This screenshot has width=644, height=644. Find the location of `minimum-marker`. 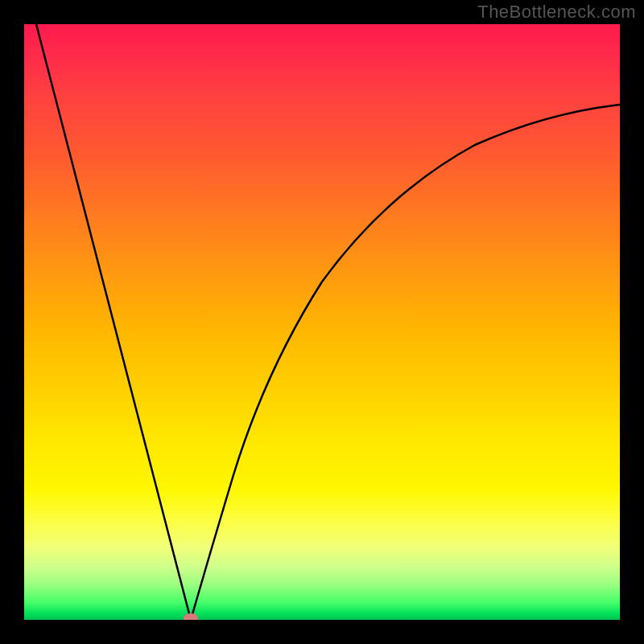

minimum-marker is located at coordinates (191, 617).